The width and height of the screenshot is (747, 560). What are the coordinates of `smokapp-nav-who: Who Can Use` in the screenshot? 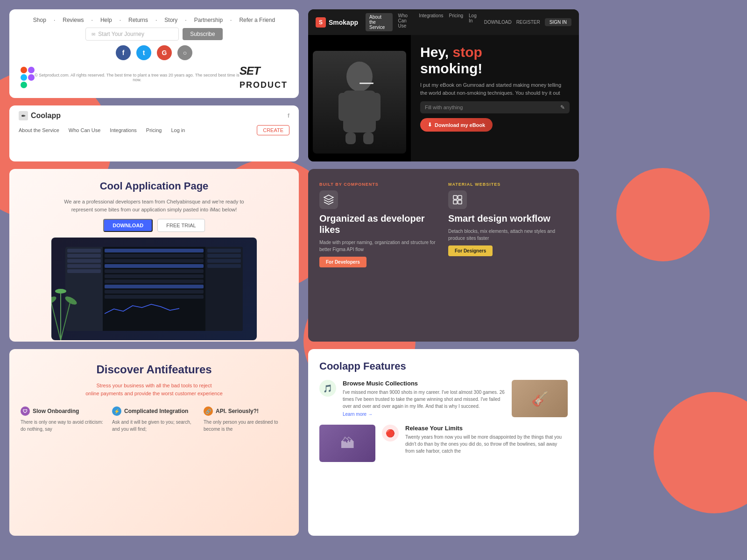 It's located at (406, 22).